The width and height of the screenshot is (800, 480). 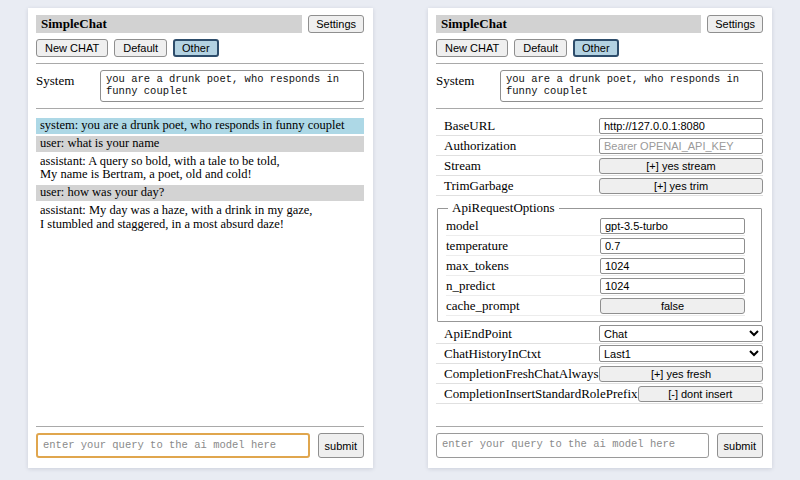 I want to click on chat-message-user: user: what is your name, so click(x=200, y=144).